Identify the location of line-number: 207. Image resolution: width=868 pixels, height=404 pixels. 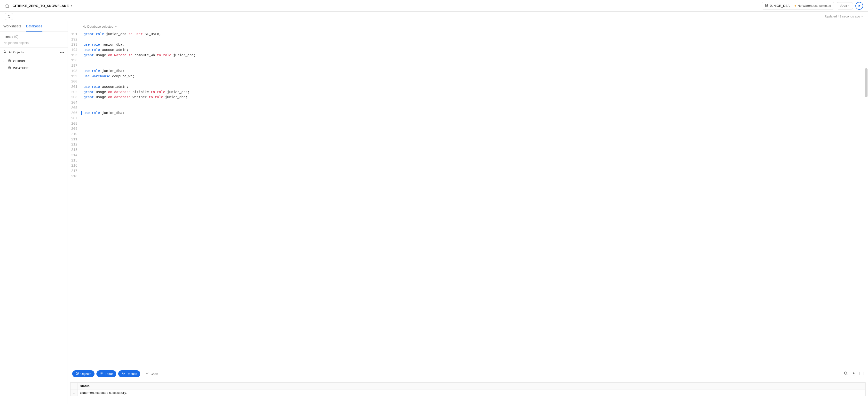
(74, 119).